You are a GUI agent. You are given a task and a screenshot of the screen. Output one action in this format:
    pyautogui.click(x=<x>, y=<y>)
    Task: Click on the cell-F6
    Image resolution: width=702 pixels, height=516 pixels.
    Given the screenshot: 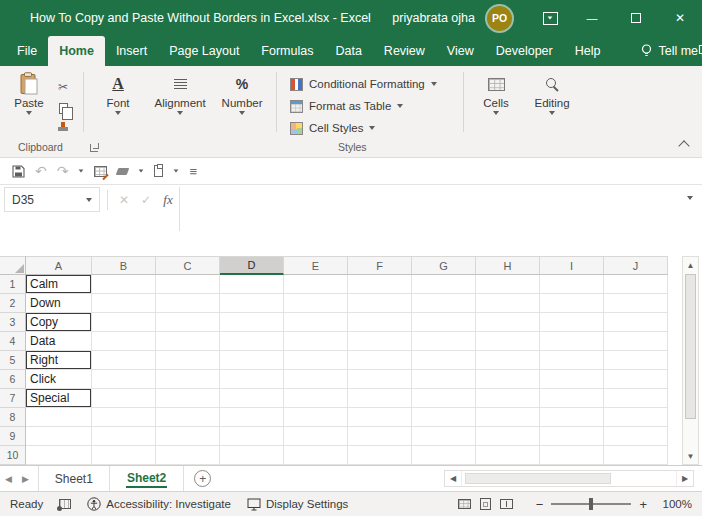 What is the action you would take?
    pyautogui.click(x=380, y=380)
    